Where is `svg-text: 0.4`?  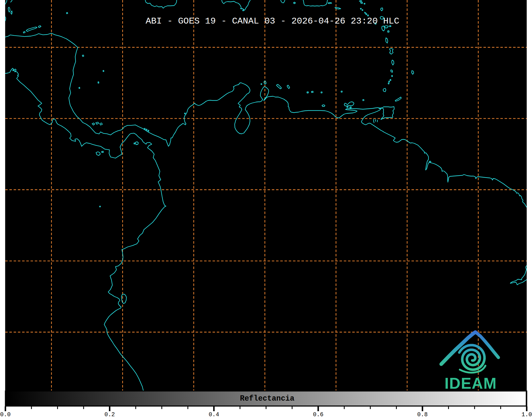
svg-text: 0.4 is located at coordinates (214, 414).